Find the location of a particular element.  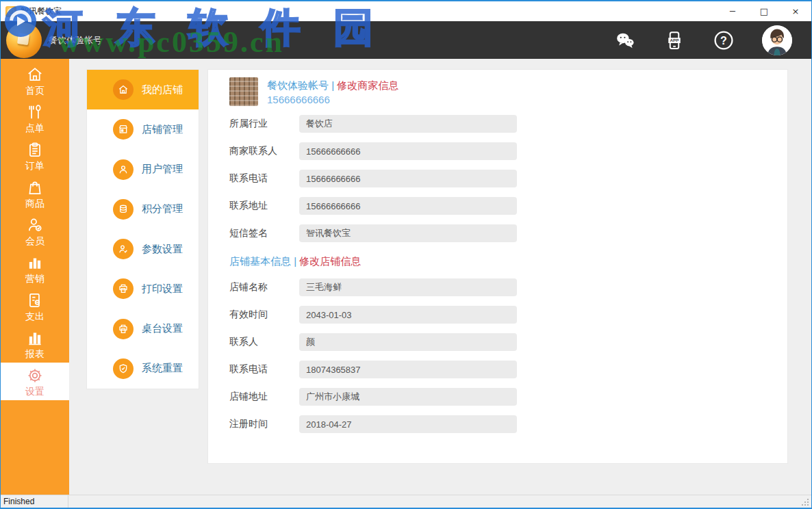

wechat-button is located at coordinates (625, 40).